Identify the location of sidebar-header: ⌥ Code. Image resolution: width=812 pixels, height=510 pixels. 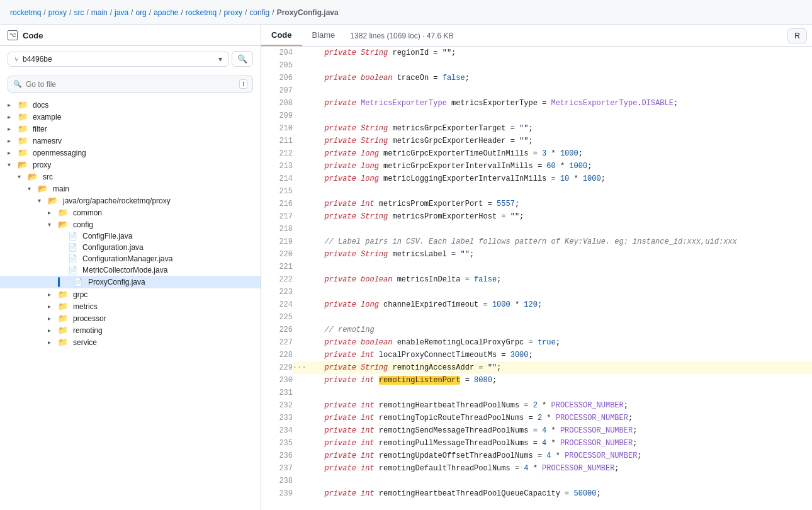
(130, 35).